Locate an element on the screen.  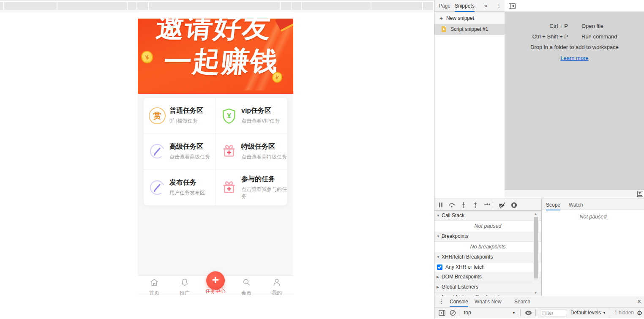
nav-item-home: 首页 is located at coordinates (154, 287).